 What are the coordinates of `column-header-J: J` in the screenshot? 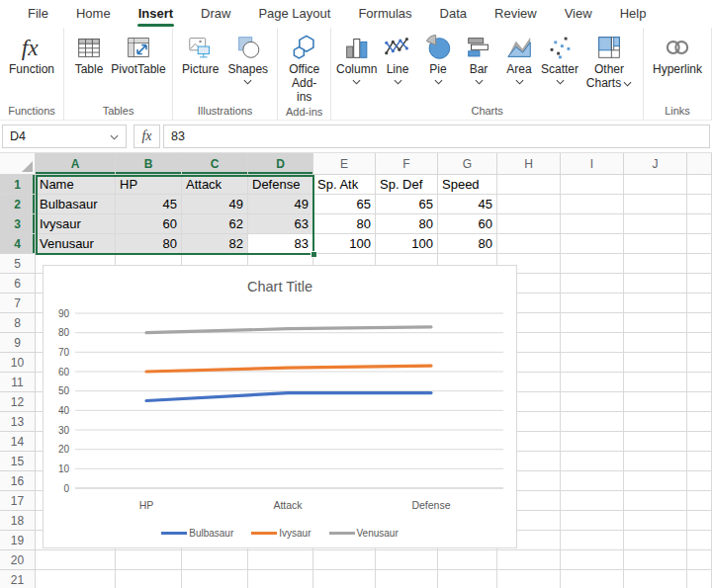 It's located at (656, 164).